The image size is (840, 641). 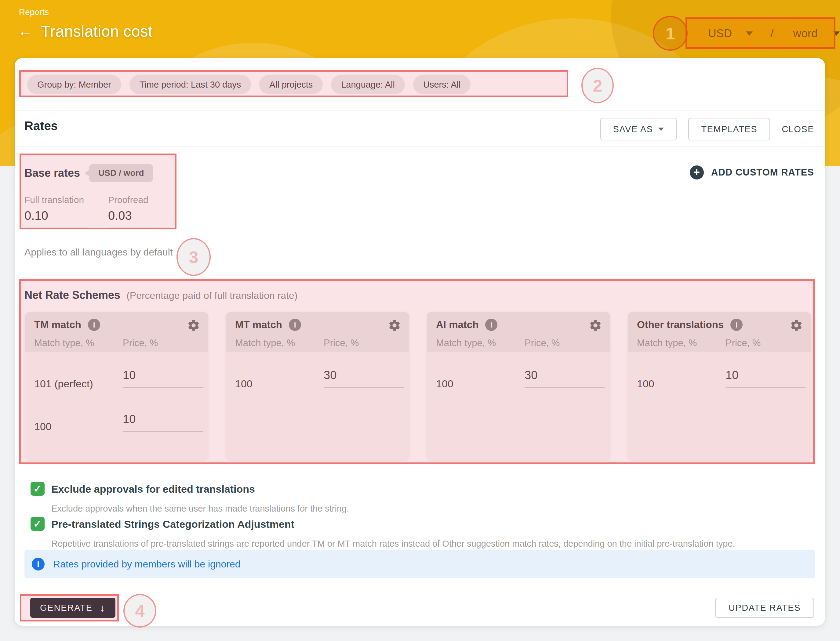 What do you see at coordinates (121, 173) in the screenshot?
I see `currency-unit-badge: USD / word` at bounding box center [121, 173].